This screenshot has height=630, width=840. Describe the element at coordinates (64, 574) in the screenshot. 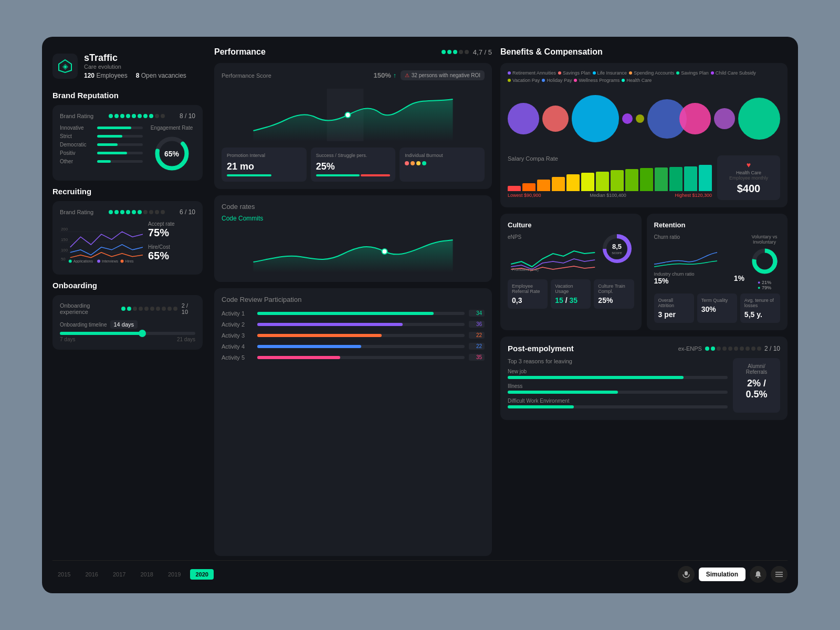

I see `year-2015: 2015` at that location.